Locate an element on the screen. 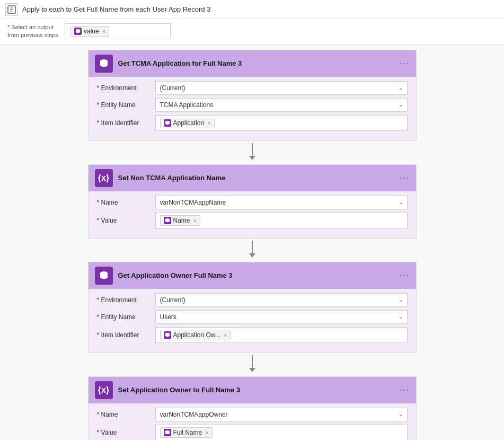  block2-title: Set Non TCMA Application Name is located at coordinates (172, 178).